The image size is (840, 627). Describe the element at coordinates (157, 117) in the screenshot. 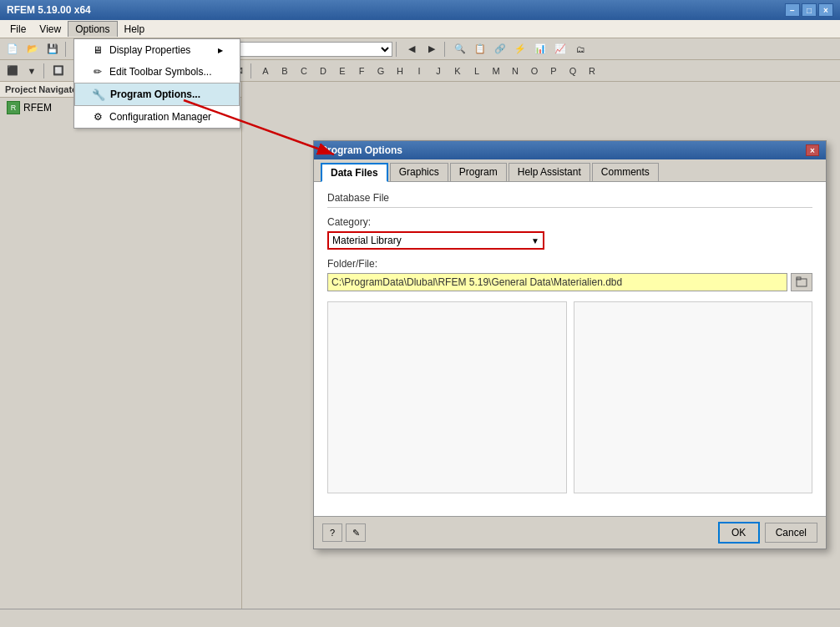

I see `dropdown-config-manager: ⚙ Configuration Manager` at that location.